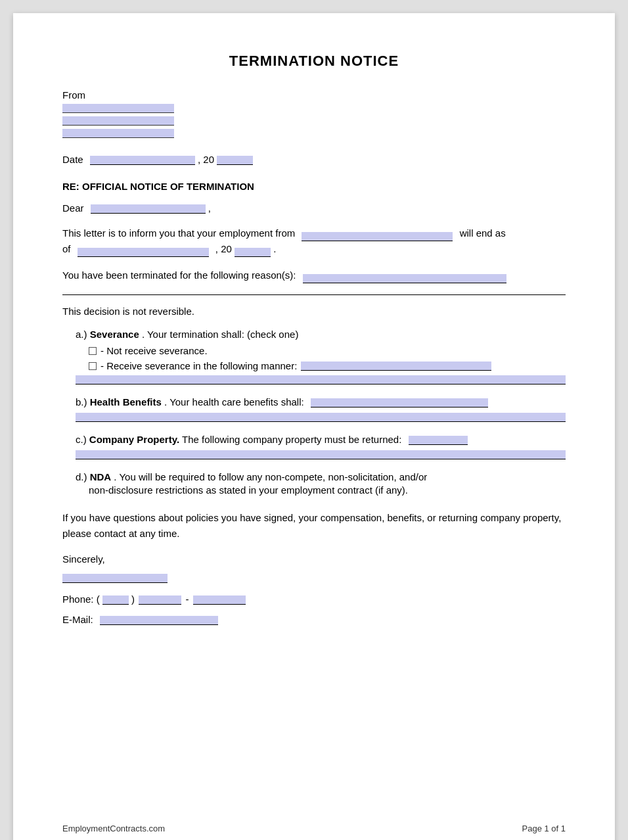 The width and height of the screenshot is (628, 840). What do you see at coordinates (154, 351) in the screenshot?
I see `checkbox1-text: - Not receive severance.` at bounding box center [154, 351].